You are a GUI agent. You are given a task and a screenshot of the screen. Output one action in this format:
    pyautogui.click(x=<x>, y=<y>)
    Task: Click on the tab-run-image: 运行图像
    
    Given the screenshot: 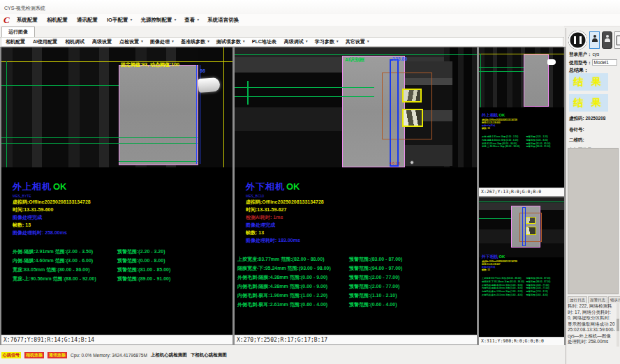 What is the action you would take?
    pyautogui.click(x=18, y=32)
    